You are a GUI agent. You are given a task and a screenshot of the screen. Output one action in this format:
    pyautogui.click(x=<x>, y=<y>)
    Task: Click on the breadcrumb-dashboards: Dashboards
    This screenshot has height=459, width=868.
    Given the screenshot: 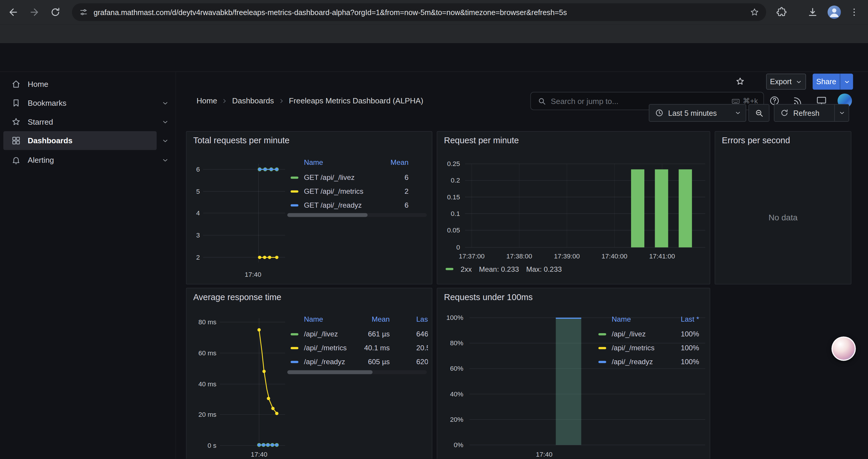 What is the action you would take?
    pyautogui.click(x=253, y=101)
    